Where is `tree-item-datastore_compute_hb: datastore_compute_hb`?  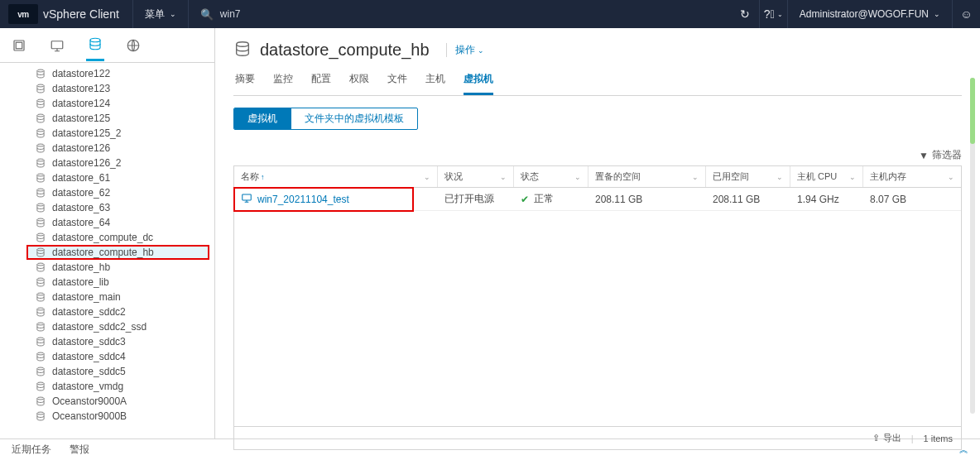
tree-item-datastore_compute_hb: datastore_compute_hb is located at coordinates (118, 252).